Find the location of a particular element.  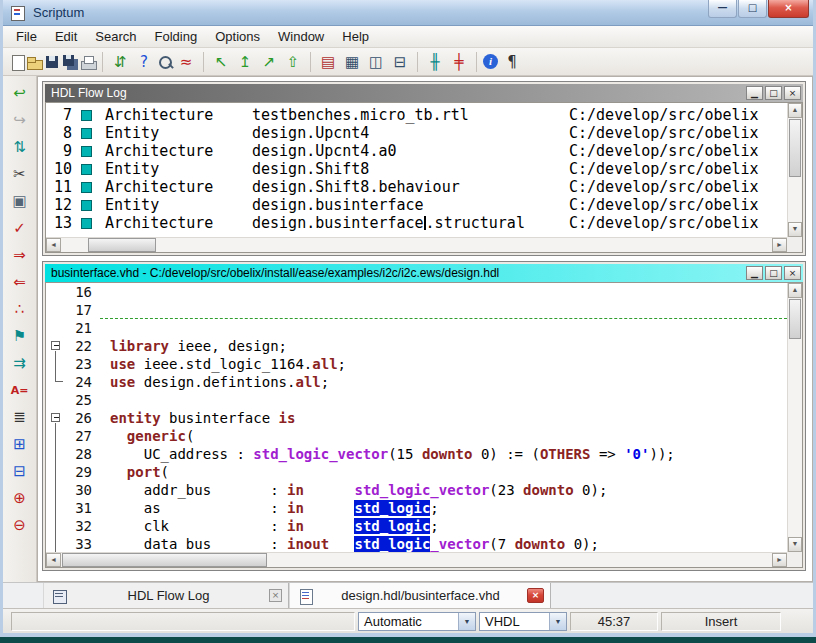

flow-horizontal-scrollbar: ◄ ► is located at coordinates (416, 244).